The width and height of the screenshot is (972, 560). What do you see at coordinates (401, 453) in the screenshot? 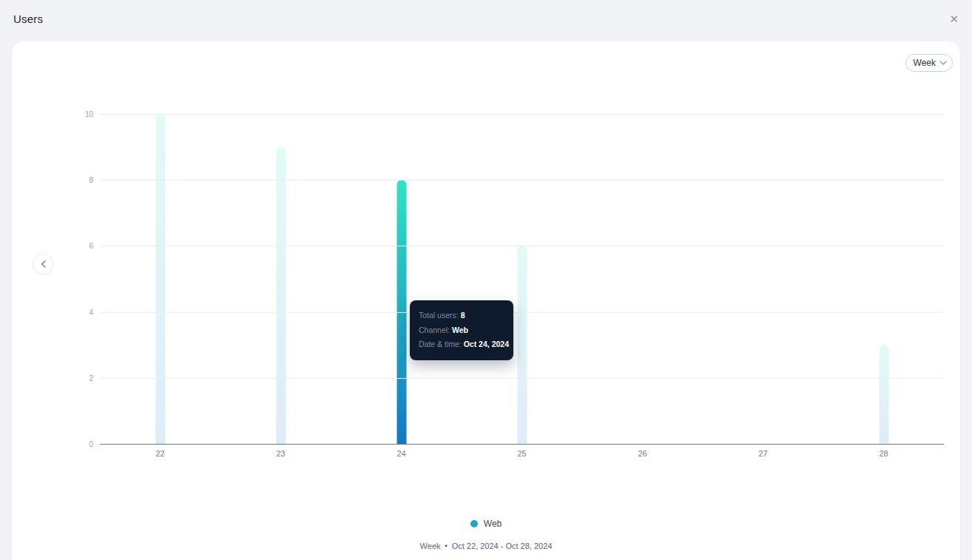
I see `x-tick-label-24: 24` at bounding box center [401, 453].